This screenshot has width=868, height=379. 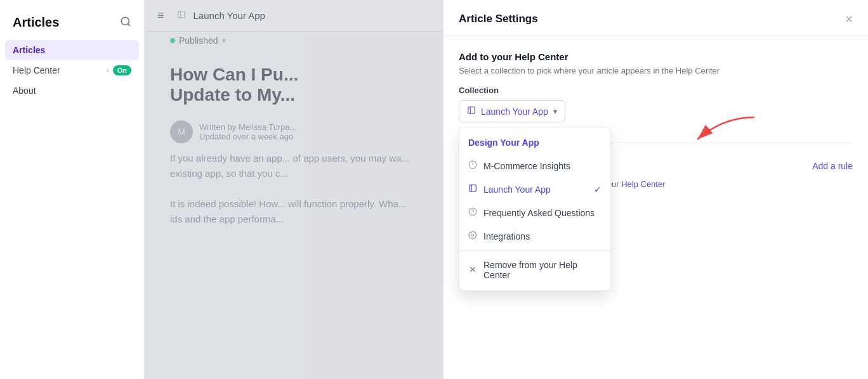 I want to click on dropdown-divider, so click(x=535, y=251).